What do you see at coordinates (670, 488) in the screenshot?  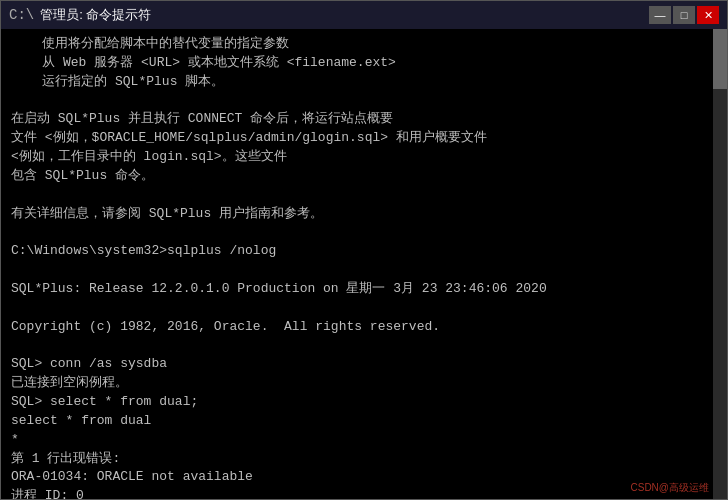 I see `watermark: CSDN@高级运维` at bounding box center [670, 488].